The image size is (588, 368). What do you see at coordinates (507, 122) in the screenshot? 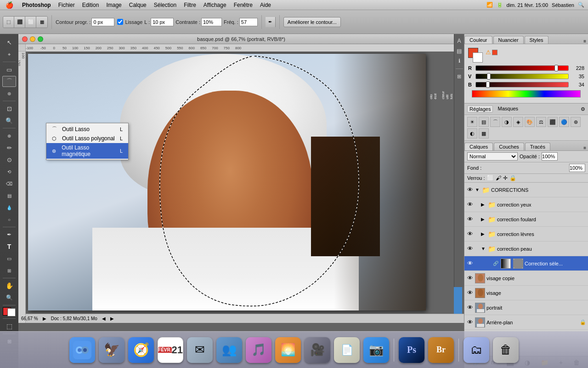
I see `adj-exposure: ◑` at bounding box center [507, 122].